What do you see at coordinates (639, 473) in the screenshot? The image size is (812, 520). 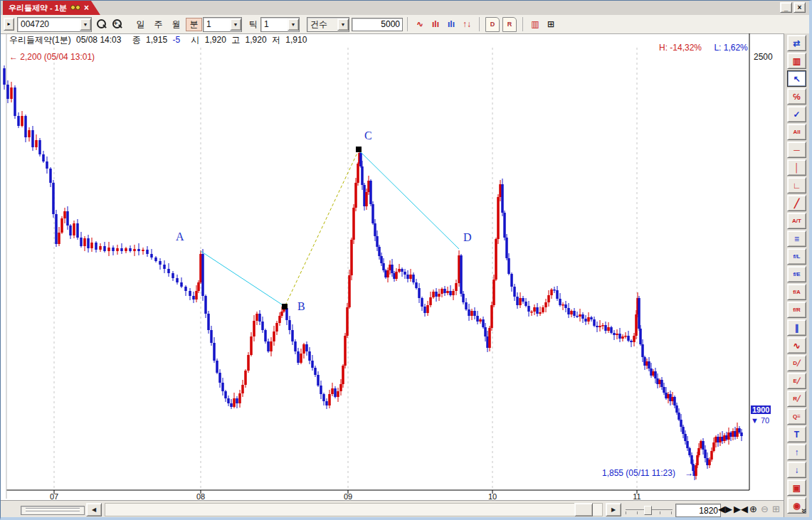 I see `low-annotation-text: 1,855 (05/11 11:23)` at bounding box center [639, 473].